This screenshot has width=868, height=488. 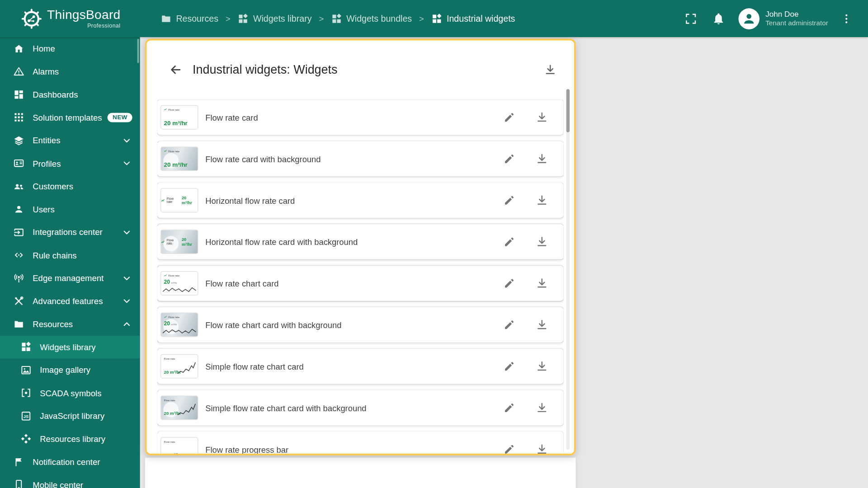 What do you see at coordinates (70, 186) in the screenshot?
I see `sidebar-item-customers: Customers` at bounding box center [70, 186].